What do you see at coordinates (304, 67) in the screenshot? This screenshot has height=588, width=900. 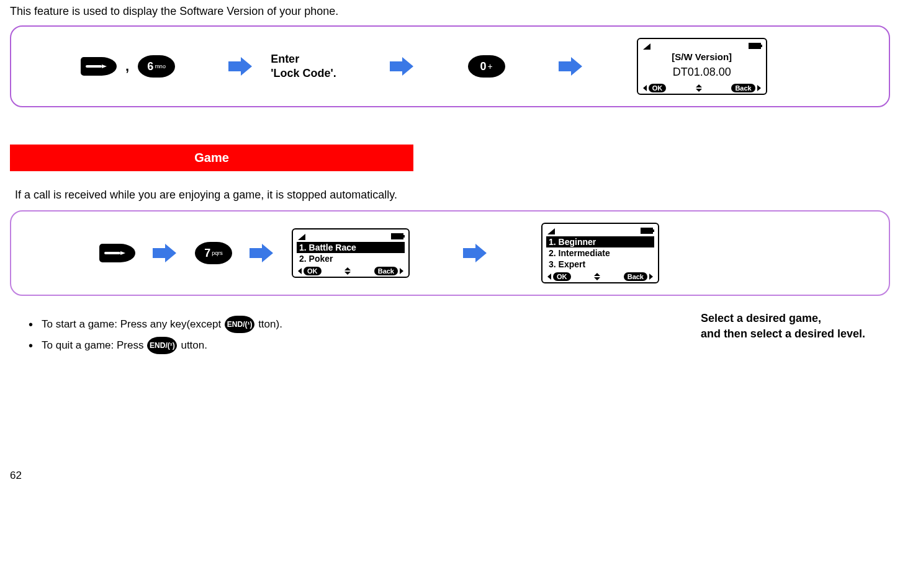 I see `enter-lock-code-text: Enter 'Lock Code'.` at bounding box center [304, 67].